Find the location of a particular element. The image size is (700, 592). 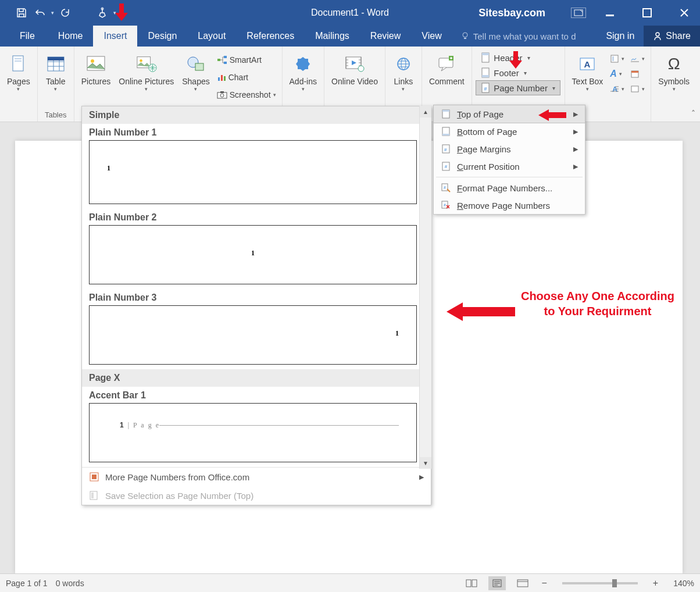

print-layout-button is located at coordinates (497, 583).